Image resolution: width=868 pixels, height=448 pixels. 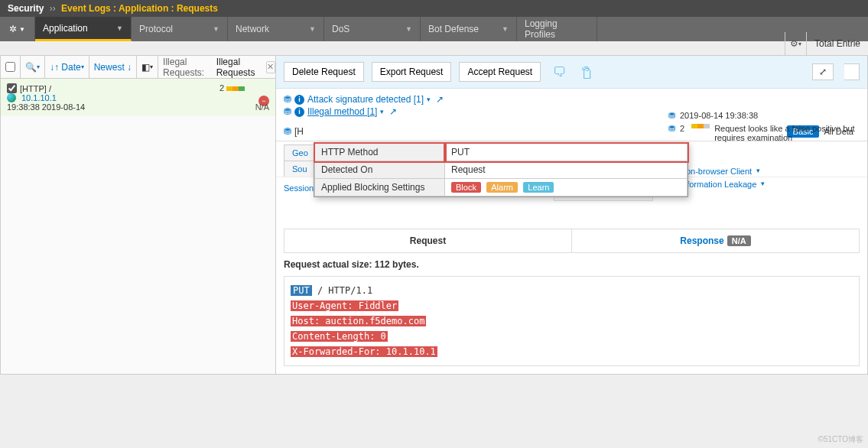 What do you see at coordinates (572, 72) in the screenshot?
I see `actions-bar: Delete Request Export Request Accept Req…` at bounding box center [572, 72].